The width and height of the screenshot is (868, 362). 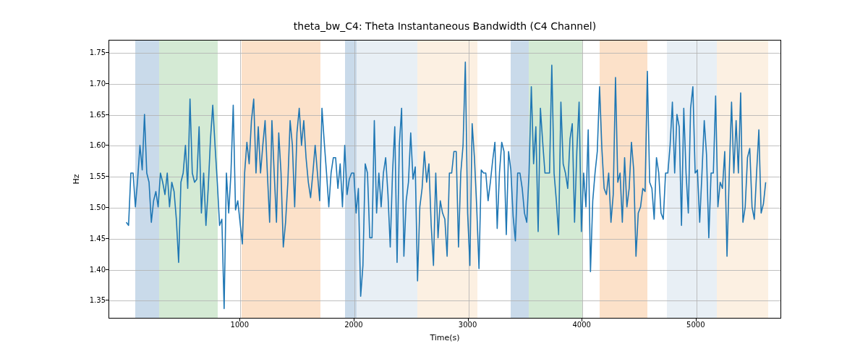 What do you see at coordinates (96, 207) in the screenshot?
I see `y-tick-label: 1.50` at bounding box center [96, 207].